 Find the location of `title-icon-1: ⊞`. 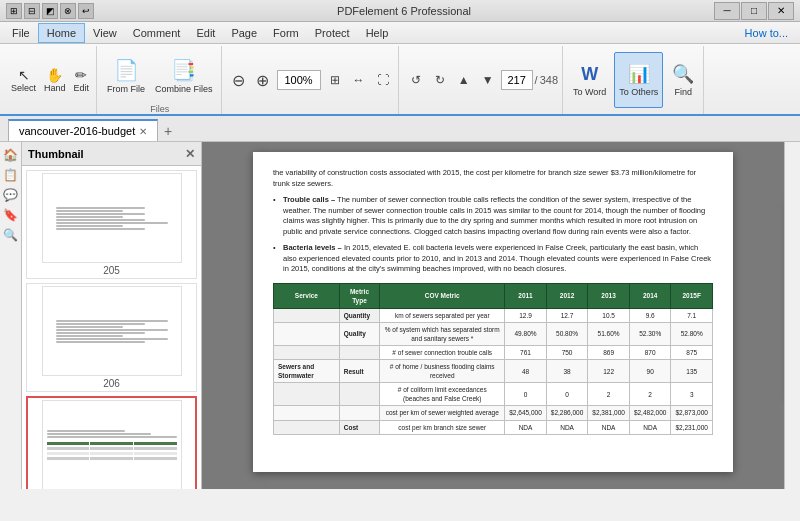

title-icon-1: ⊞ is located at coordinates (14, 11).